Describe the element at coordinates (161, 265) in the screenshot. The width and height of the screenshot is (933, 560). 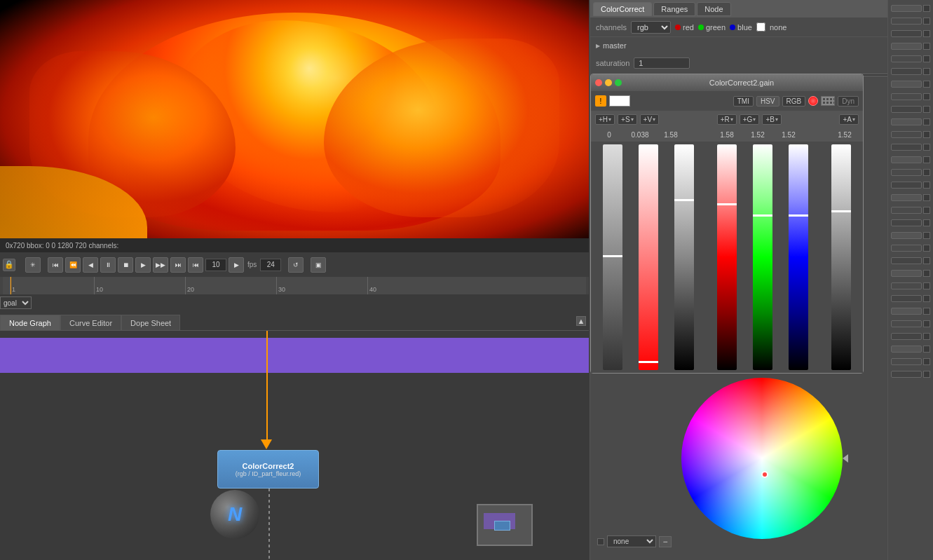
I see `play-button: ▶▶` at that location.